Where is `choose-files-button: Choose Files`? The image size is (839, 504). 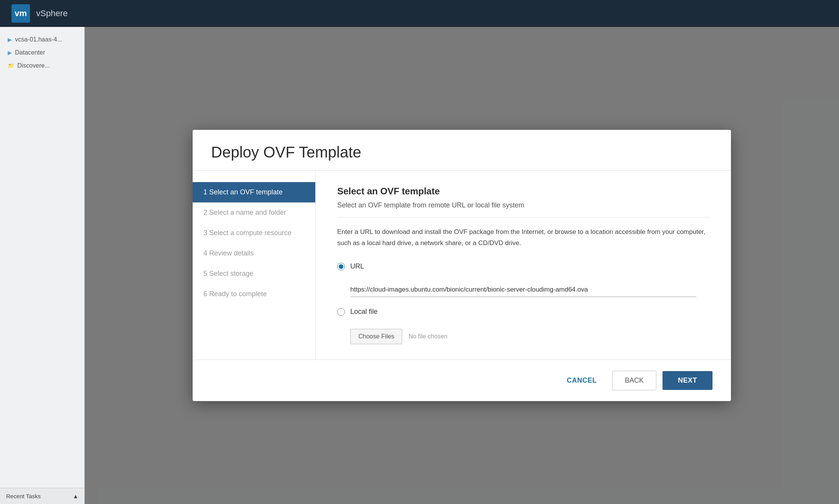
choose-files-button: Choose Files is located at coordinates (376, 337).